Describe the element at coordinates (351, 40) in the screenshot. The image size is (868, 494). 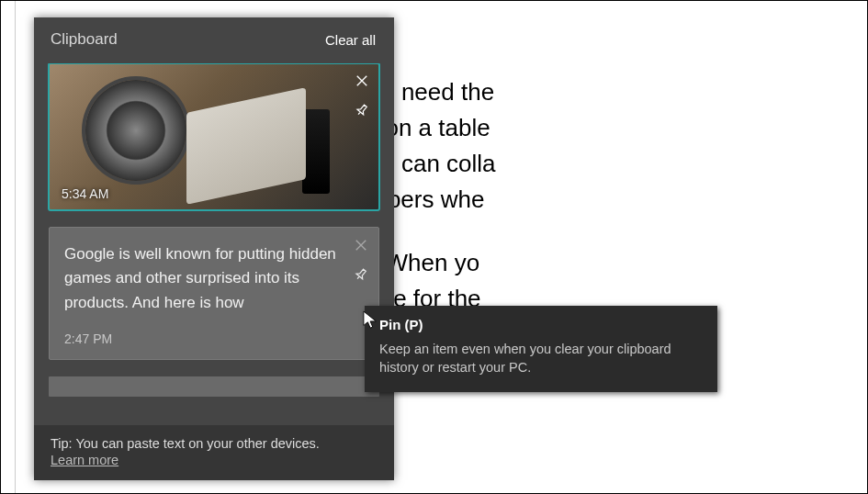
I see `clear-all-button: Clear all` at that location.